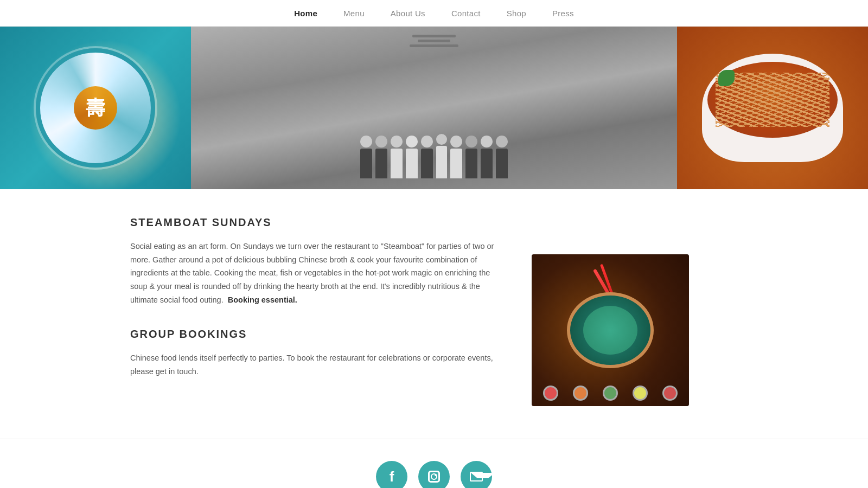 This screenshot has width=868, height=488. Describe the element at coordinates (315, 334) in the screenshot. I see `group-bookings-title: GROUP BOOKINGS` at that location.